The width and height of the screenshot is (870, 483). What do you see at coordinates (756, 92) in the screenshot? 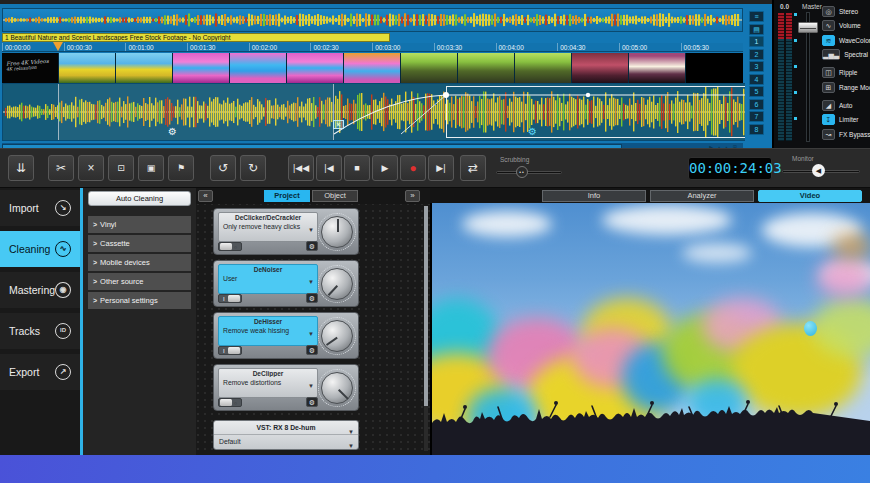
I see `track-number-button: 5` at bounding box center [756, 92].